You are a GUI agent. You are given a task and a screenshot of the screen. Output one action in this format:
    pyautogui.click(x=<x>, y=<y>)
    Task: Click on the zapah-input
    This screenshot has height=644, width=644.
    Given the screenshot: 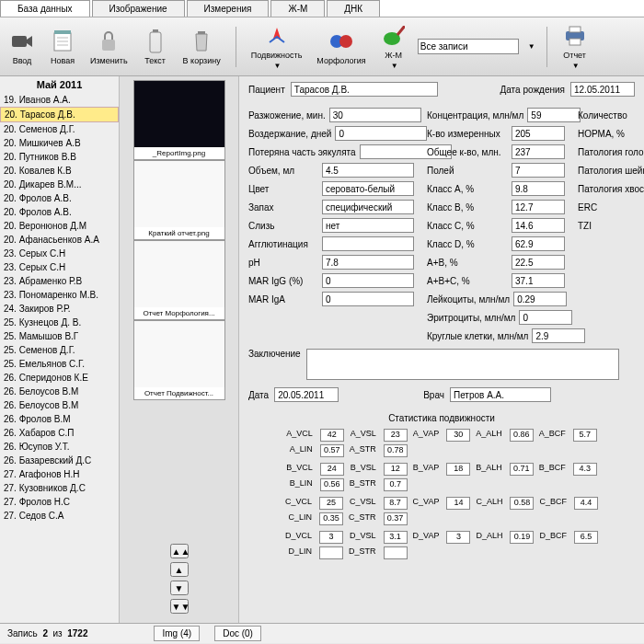 What is the action you would take?
    pyautogui.click(x=368, y=207)
    